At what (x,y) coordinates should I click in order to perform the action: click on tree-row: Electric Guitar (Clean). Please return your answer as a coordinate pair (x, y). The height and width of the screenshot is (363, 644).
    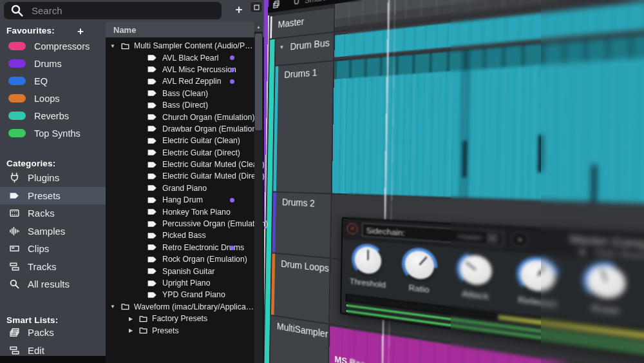
    Looking at the image, I should click on (179, 141).